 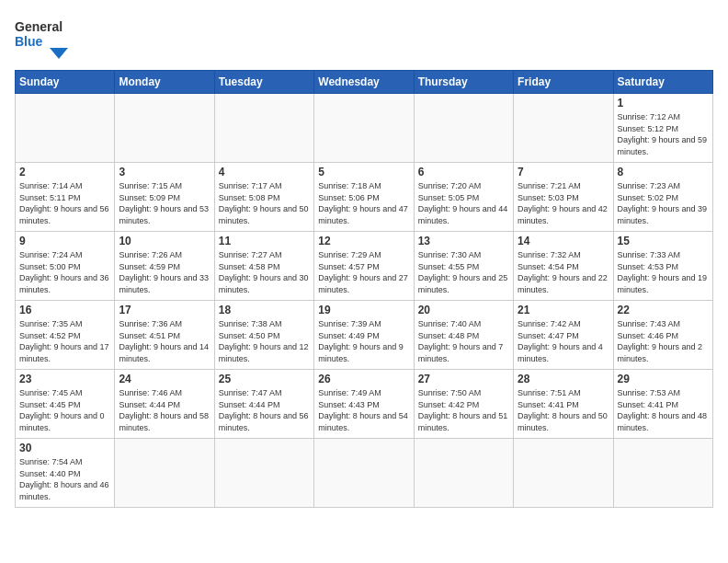 I want to click on day-cell: 23Sunrise: 7:45 AM Sunset: 4:45 PM Dayli…, so click(x=65, y=405).